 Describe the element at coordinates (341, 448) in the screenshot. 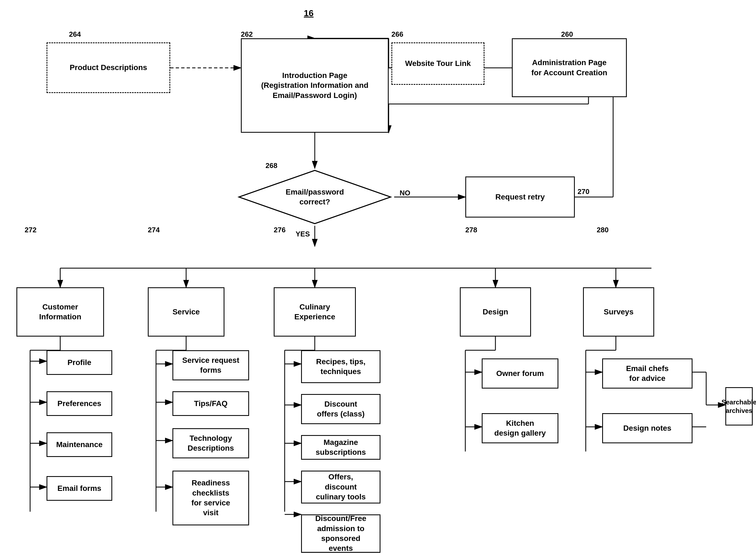

I see `magazine-label: Magazinesubscriptions` at that location.